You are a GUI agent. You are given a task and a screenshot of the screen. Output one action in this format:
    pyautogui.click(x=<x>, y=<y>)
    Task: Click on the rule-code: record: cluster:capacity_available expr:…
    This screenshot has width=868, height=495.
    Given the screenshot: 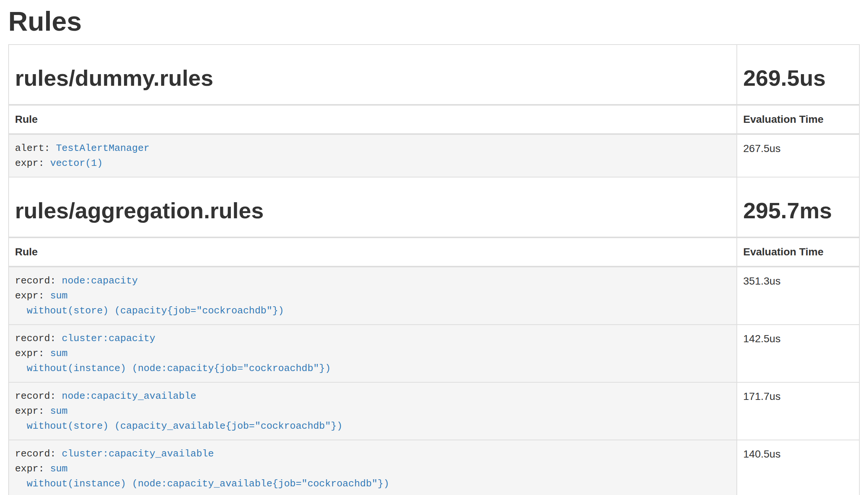 What is the action you would take?
    pyautogui.click(x=373, y=469)
    